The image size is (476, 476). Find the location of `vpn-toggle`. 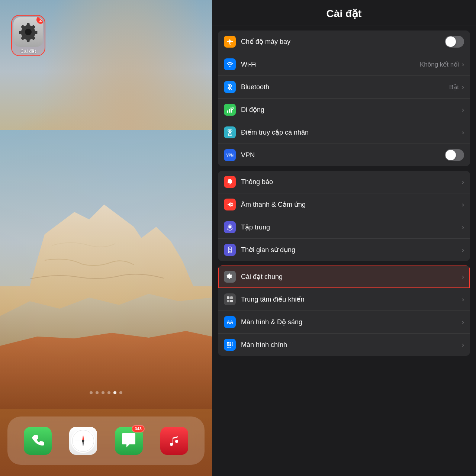

vpn-toggle is located at coordinates (454, 155).